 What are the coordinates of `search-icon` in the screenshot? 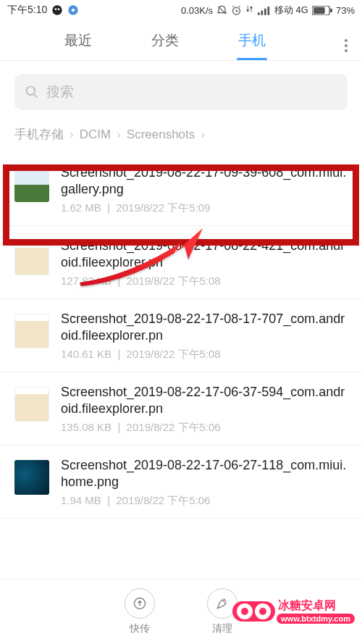 It's located at (32, 92).